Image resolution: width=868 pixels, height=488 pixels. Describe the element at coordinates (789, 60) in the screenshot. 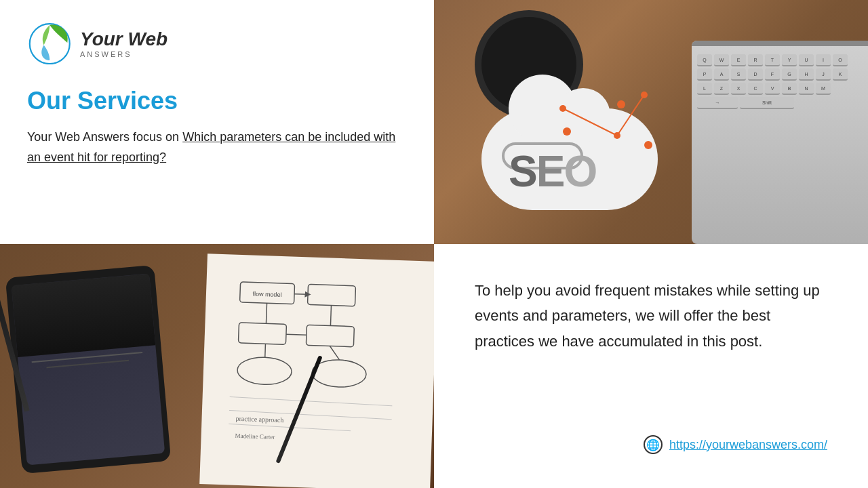

I see `key: Y` at that location.